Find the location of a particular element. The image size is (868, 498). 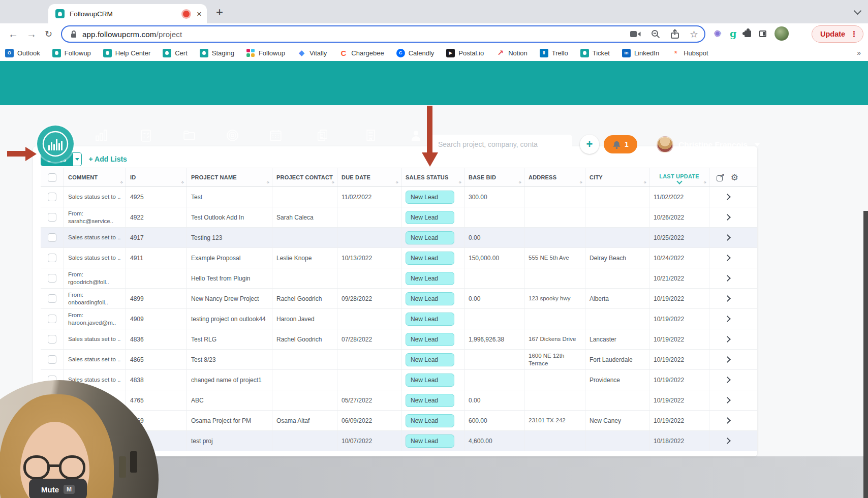

nav-item-projects: Projects is located at coordinates (190, 140).